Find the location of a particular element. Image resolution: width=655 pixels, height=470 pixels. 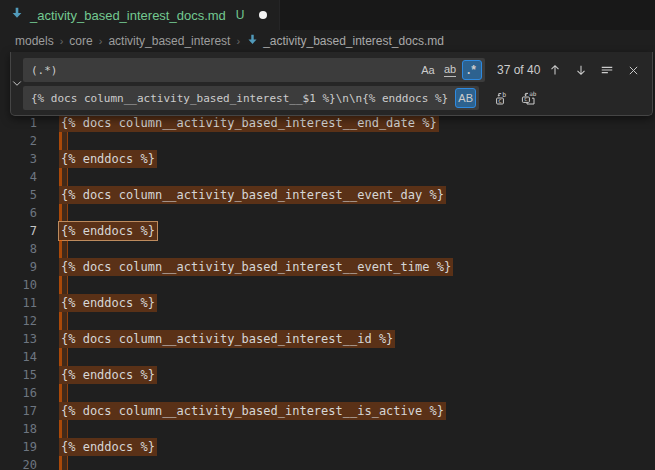

close-find-button is located at coordinates (633, 70).